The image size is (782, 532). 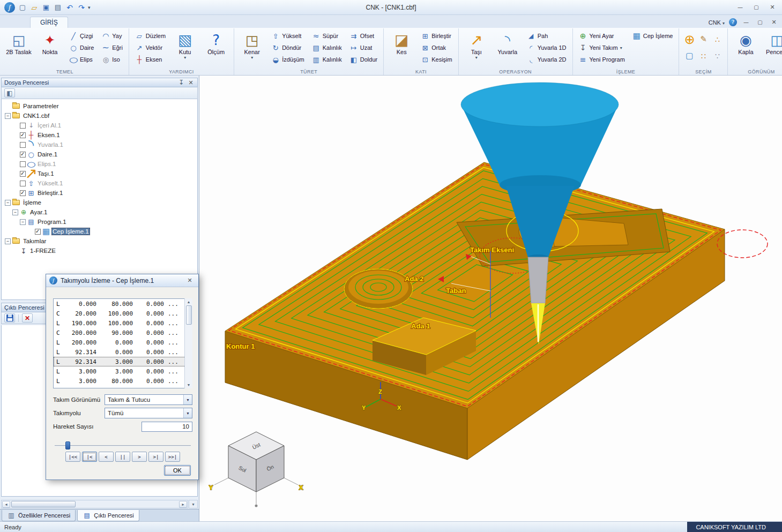 I want to click on tree-item-birlestir-1: ⊞Birleştir.1, so click(x=100, y=193).